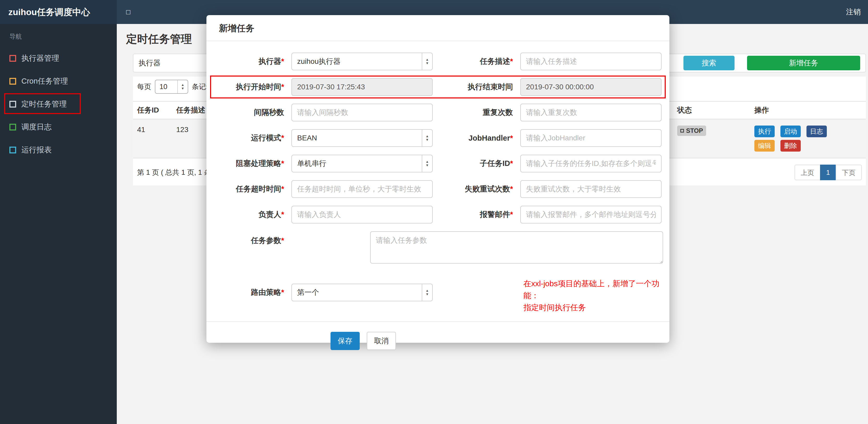  Describe the element at coordinates (712, 138) in the screenshot. I see `cell-status: STOP` at that location.